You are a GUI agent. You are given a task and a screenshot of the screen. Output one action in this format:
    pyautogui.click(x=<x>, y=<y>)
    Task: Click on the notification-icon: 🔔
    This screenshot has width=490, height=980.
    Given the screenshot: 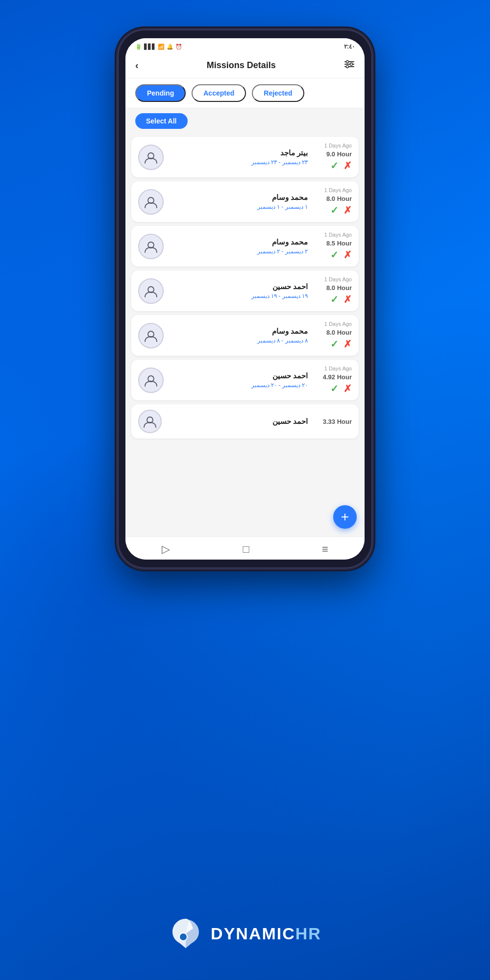 What is the action you would take?
    pyautogui.click(x=170, y=47)
    